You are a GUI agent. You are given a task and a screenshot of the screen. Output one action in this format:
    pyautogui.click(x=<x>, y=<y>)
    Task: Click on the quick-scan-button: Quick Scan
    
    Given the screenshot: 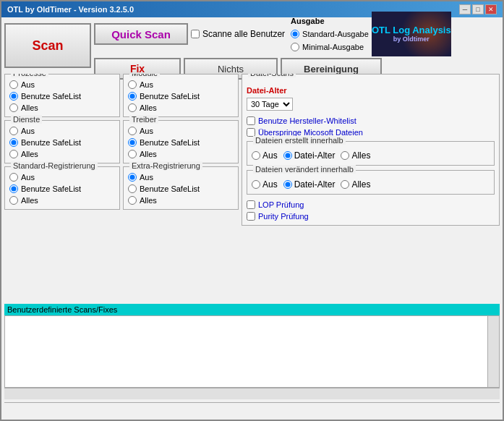 What is the action you would take?
    pyautogui.click(x=141, y=34)
    